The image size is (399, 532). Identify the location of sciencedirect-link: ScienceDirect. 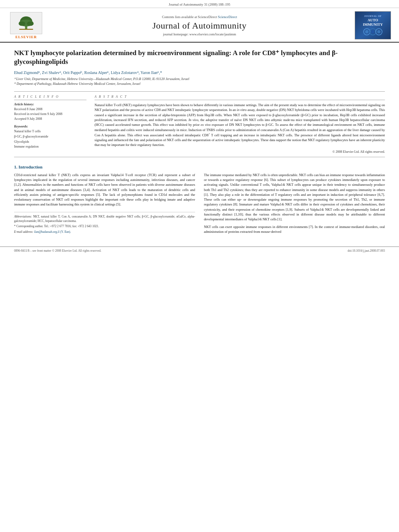
(228, 17).